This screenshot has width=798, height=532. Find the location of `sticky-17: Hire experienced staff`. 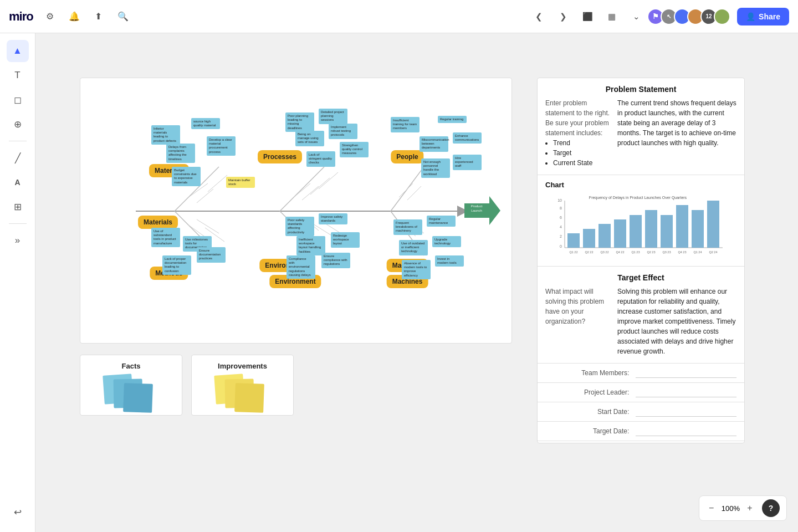

sticky-17: Hire experienced staff is located at coordinates (467, 162).